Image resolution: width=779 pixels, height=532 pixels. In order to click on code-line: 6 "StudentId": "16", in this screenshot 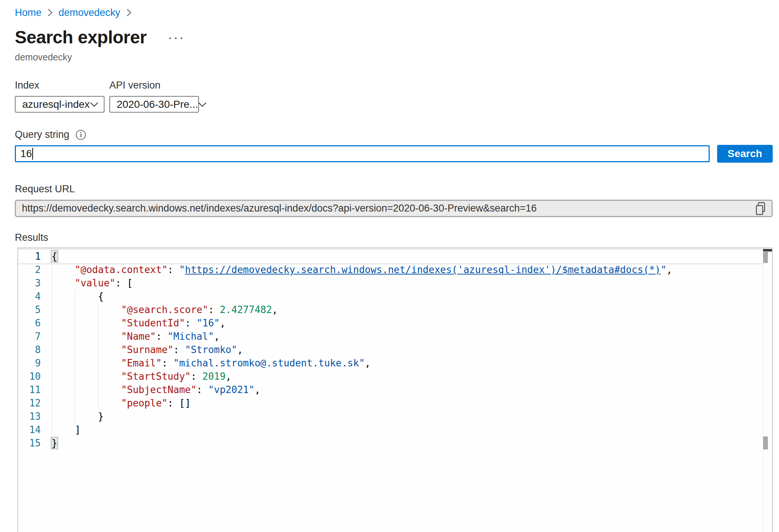, I will do `click(395, 323)`.